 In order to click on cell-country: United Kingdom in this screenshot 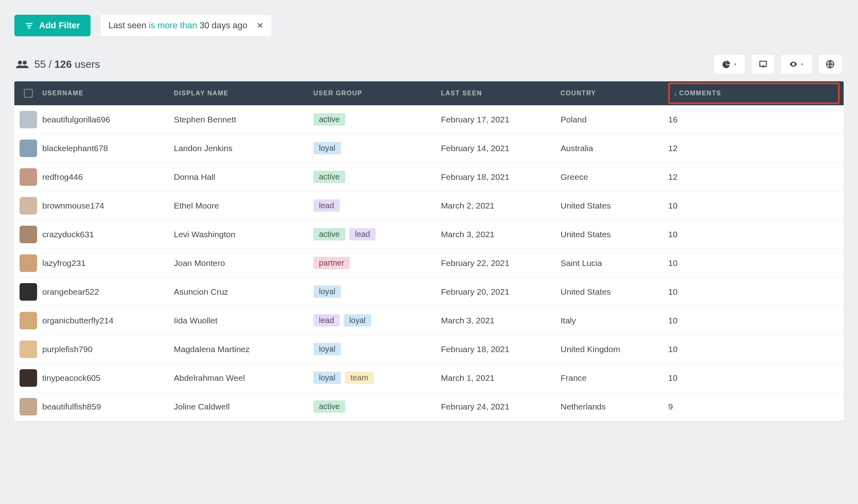, I will do `click(614, 349)`.